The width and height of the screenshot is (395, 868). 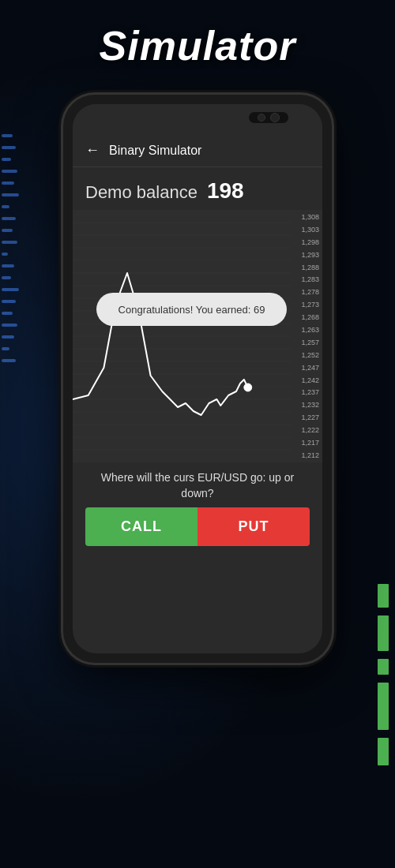 What do you see at coordinates (198, 46) in the screenshot?
I see `app-title: Simulator` at bounding box center [198, 46].